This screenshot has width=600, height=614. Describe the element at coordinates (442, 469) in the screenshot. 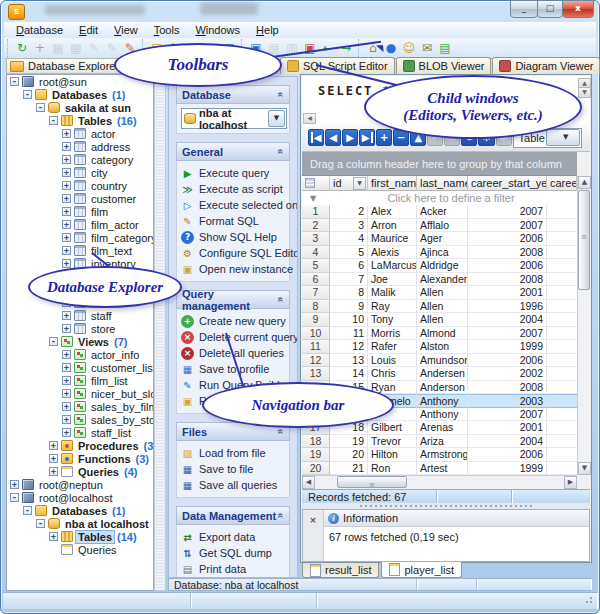

I see `cell-last-name: Artest` at that location.